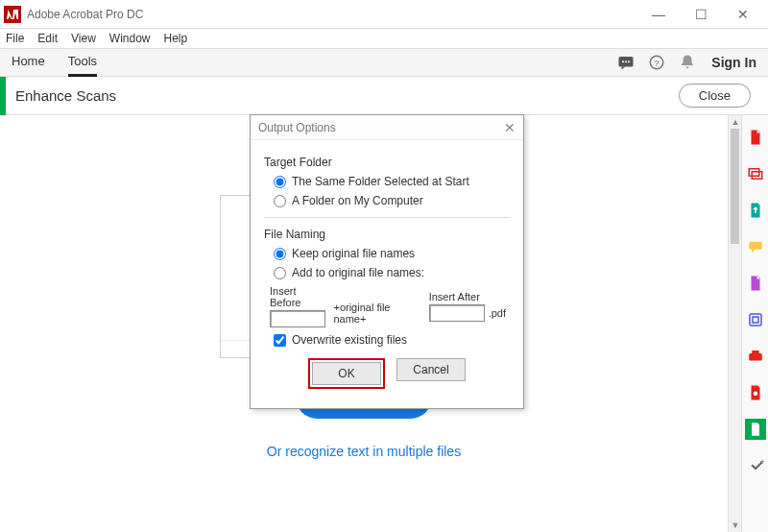 This screenshot has height=532, width=768. Describe the element at coordinates (347, 374) in the screenshot. I see `ok-button: OK` at that location.